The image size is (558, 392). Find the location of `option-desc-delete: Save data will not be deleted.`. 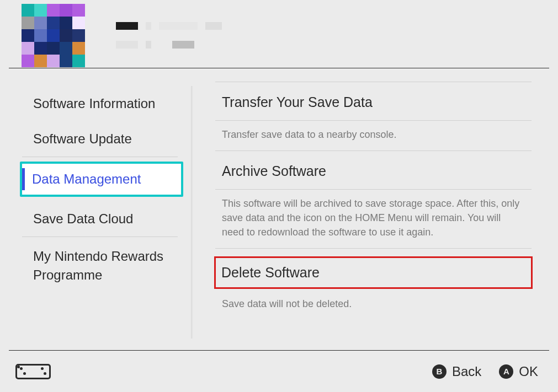

option-desc-delete: Save data will not be deleted. is located at coordinates (373, 303).